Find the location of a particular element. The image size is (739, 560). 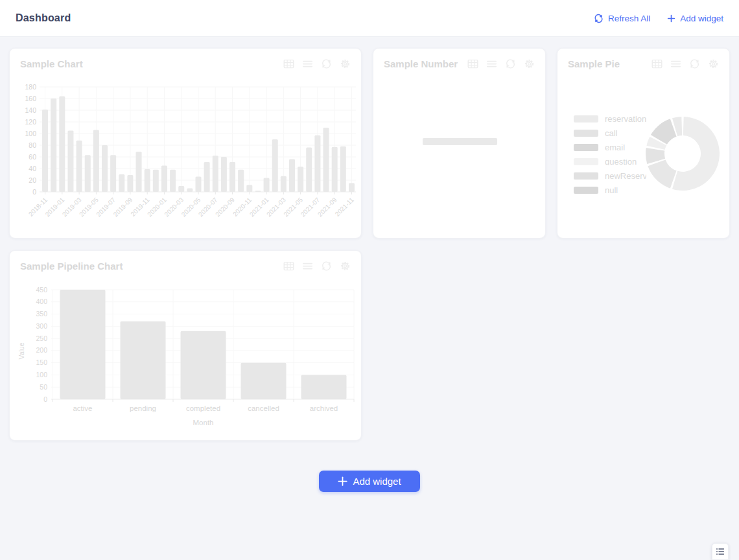

svg-text: 250 is located at coordinates (41, 338).